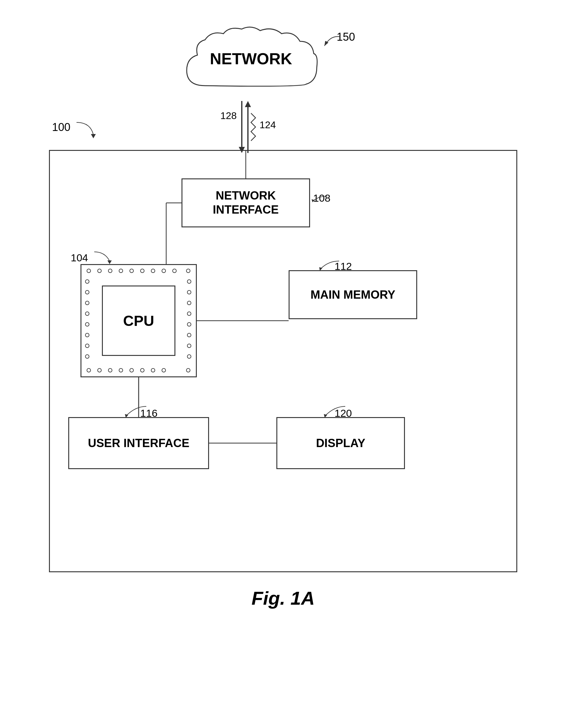  What do you see at coordinates (251, 59) in the screenshot?
I see `svg-text: NETWORK` at bounding box center [251, 59].